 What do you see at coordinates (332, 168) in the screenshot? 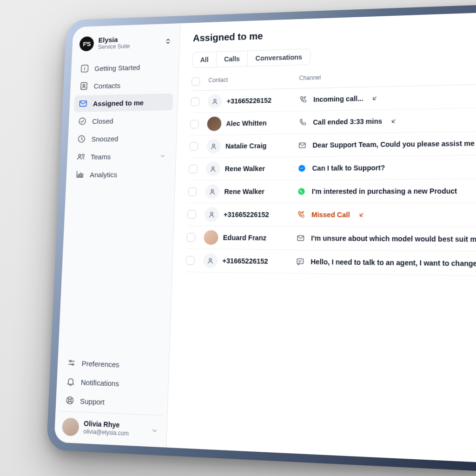
I see `table-row: Rene WalkerCan I talk to Support?` at bounding box center [332, 168].